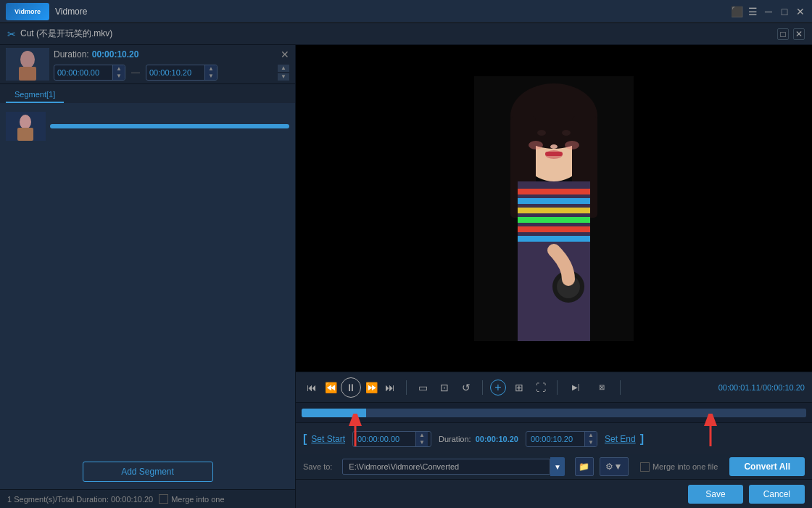 The width and height of the screenshot is (812, 508). I want to click on sub-maximize-btn: □, so click(783, 34).